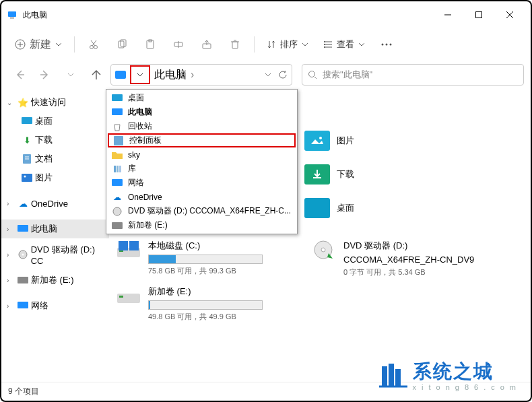 This screenshot has width=532, height=402. I want to click on toolbar: 新建 排序 查看, so click(266, 44).